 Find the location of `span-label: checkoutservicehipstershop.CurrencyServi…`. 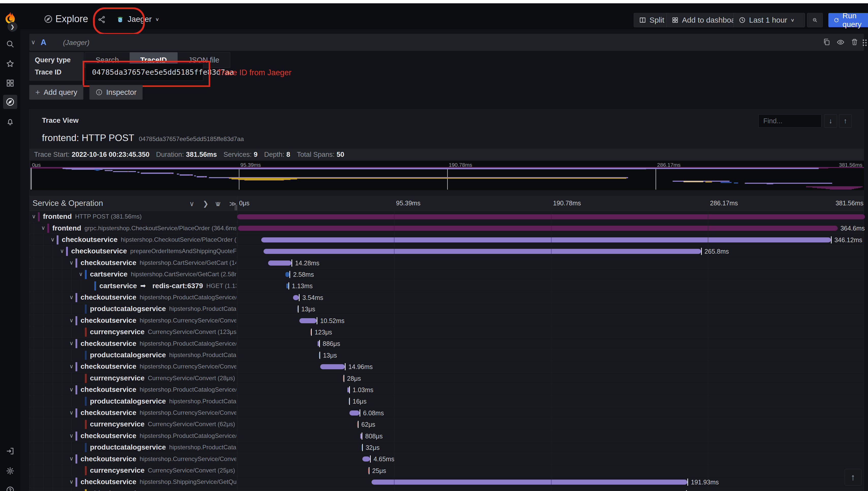

span-label: checkoutservicehipstershop.CurrencyServi… is located at coordinates (158, 459).